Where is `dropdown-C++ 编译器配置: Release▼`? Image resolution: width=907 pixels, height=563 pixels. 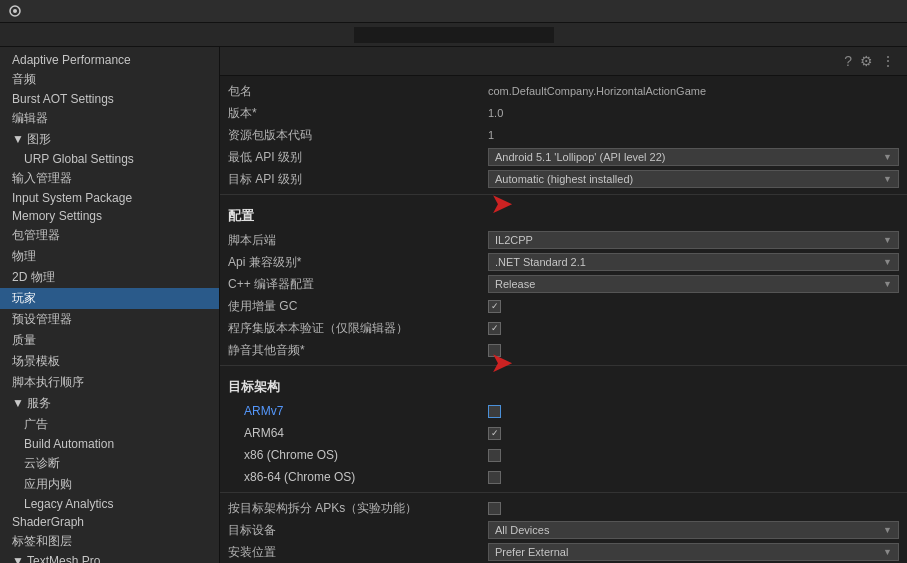 dropdown-C++ 编译器配置: Release▼ is located at coordinates (694, 284).